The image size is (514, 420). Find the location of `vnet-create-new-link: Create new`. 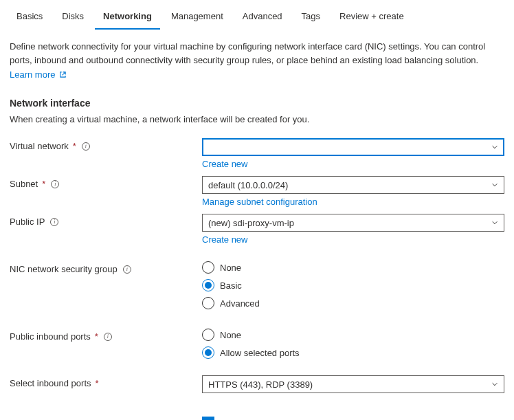

vnet-create-new-link: Create new is located at coordinates (225, 164).